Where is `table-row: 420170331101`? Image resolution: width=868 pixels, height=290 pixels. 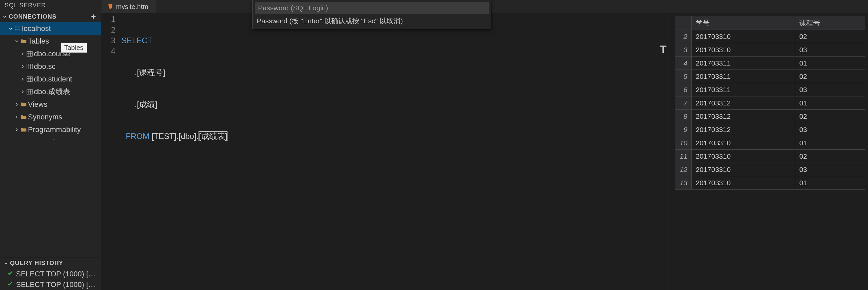
table-row: 420170331101 is located at coordinates (770, 63).